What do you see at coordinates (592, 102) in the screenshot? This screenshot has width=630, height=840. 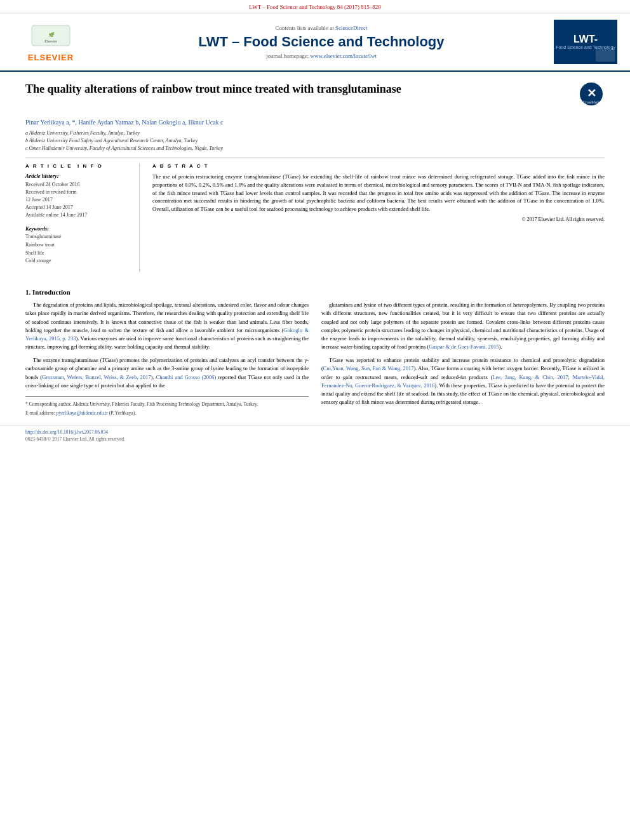 I see `svg-text: CrossMark` at bounding box center [592, 102].